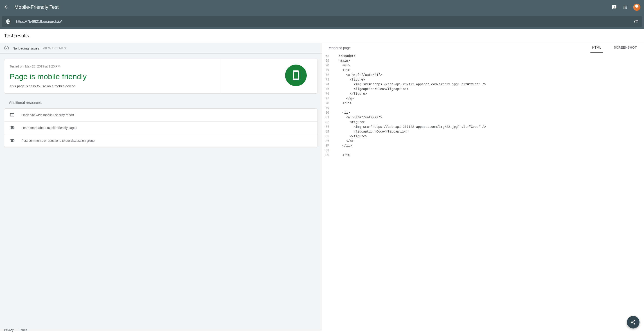 Image resolution: width=644 pixels, height=333 pixels. Describe the element at coordinates (483, 113) in the screenshot. I see `code-line: 80 <li>` at that location.